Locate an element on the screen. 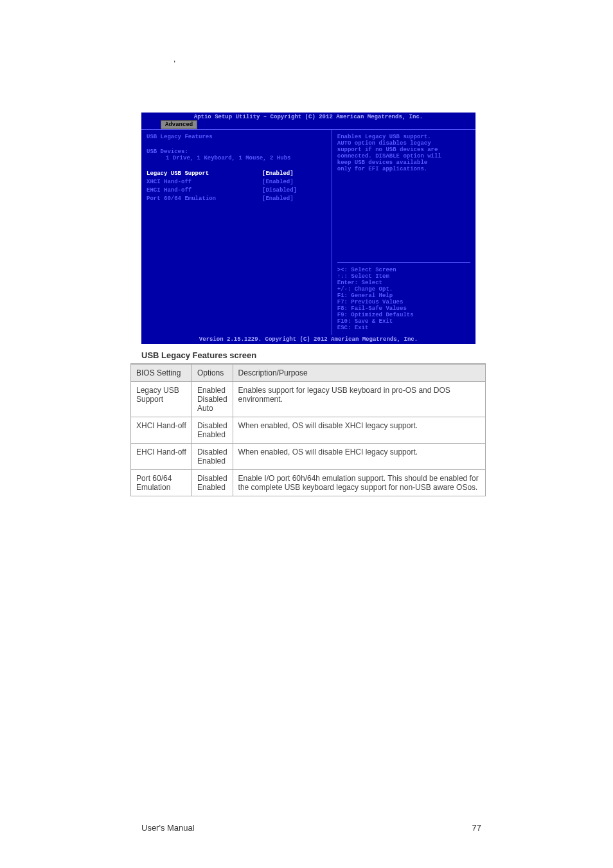  nav-help-line: ↑↓: Select Item is located at coordinates (404, 276).